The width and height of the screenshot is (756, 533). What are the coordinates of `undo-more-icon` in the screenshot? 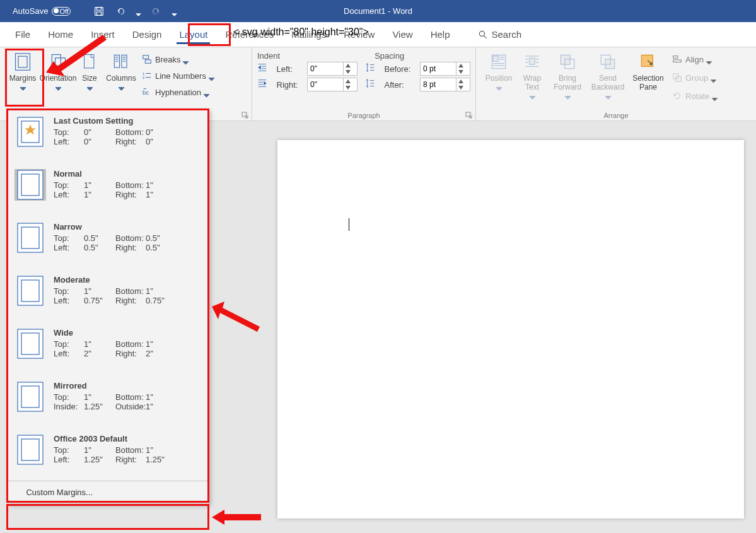 It's located at (139, 11).